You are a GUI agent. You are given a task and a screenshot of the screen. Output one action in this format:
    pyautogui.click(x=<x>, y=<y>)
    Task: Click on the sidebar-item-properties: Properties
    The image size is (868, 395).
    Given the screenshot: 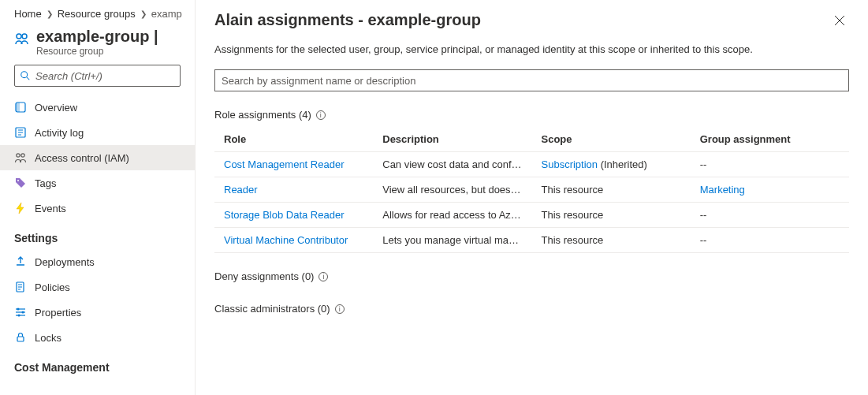 What is the action you would take?
    pyautogui.click(x=98, y=312)
    